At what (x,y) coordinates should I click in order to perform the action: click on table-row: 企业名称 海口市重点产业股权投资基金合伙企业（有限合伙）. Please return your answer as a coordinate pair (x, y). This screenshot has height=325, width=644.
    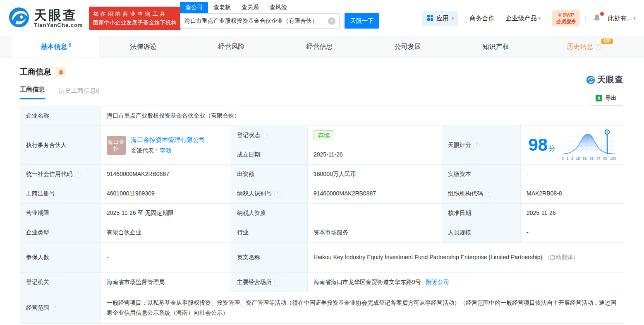
    Looking at the image, I should click on (322, 116).